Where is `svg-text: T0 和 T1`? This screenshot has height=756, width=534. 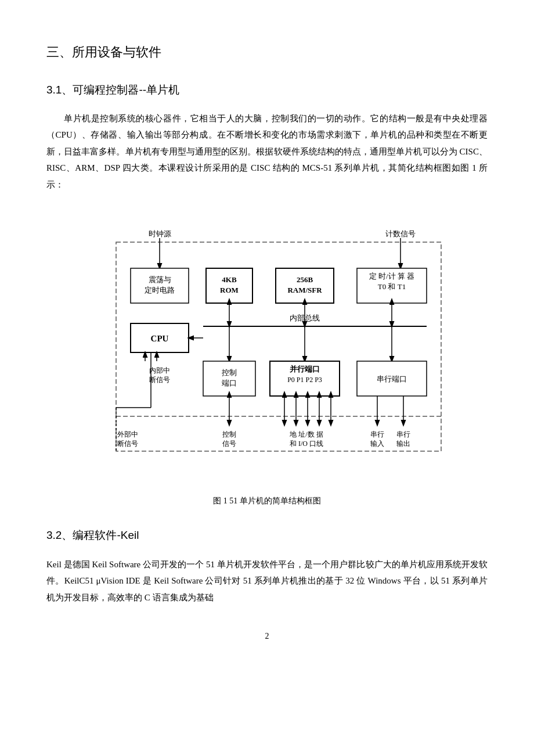 svg-text: T0 和 T1 is located at coordinates (392, 287).